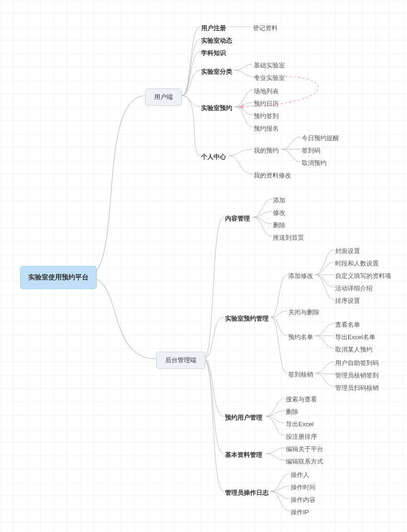  Describe the element at coordinates (279, 225) in the screenshot. I see `node-content-del: 删除` at that location.